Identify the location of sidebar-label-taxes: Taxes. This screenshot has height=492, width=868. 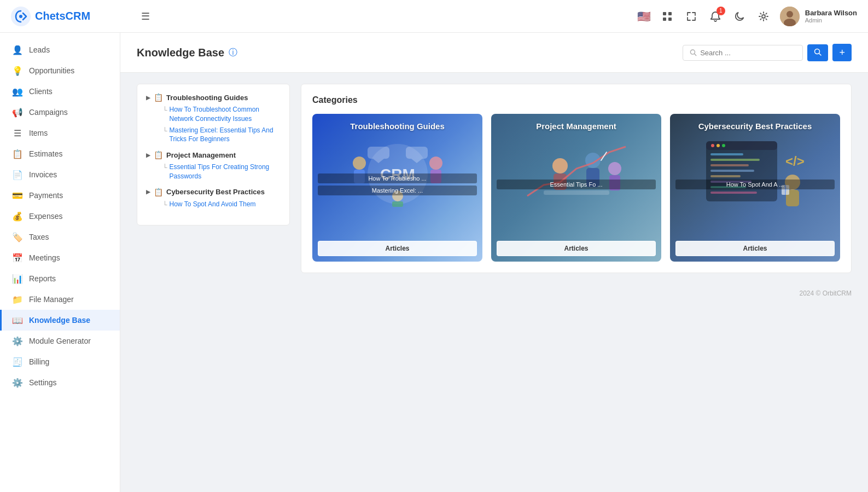
(39, 237).